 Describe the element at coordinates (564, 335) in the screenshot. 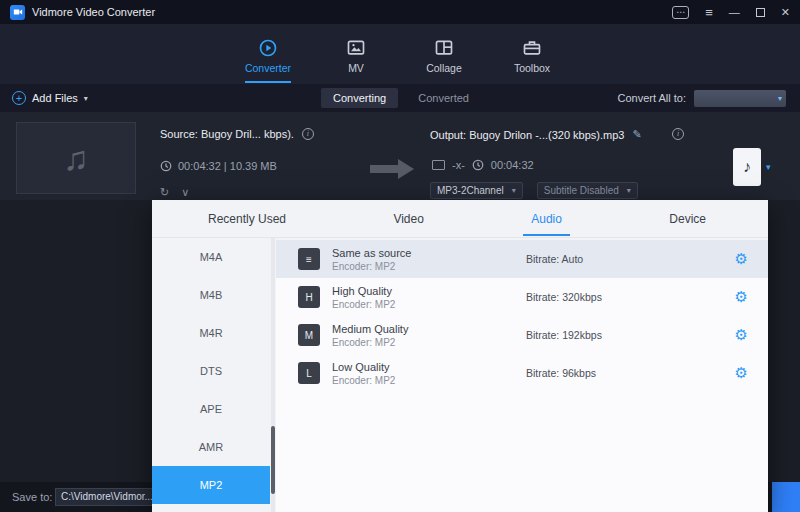

I see `profile-bitrate: Bitrate: 192kbps` at that location.